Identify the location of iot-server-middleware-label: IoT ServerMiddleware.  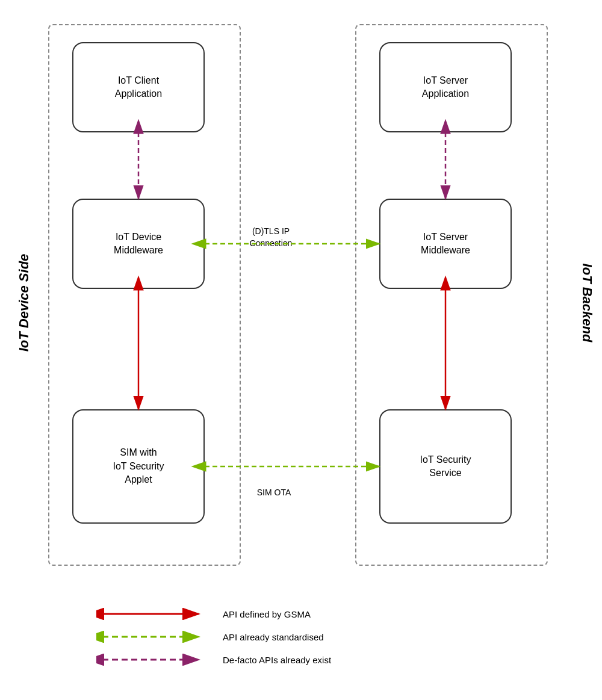
(445, 244).